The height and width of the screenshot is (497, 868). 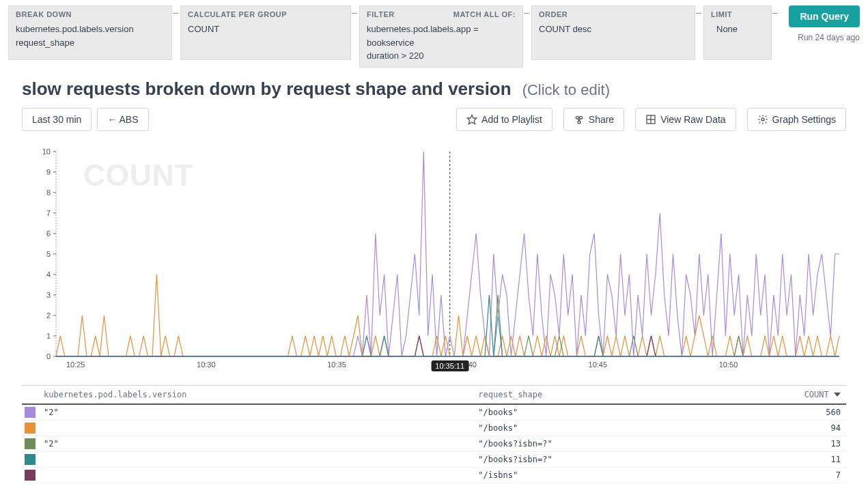 What do you see at coordinates (57, 119) in the screenshot?
I see `time-range-label: Last 30 min` at bounding box center [57, 119].